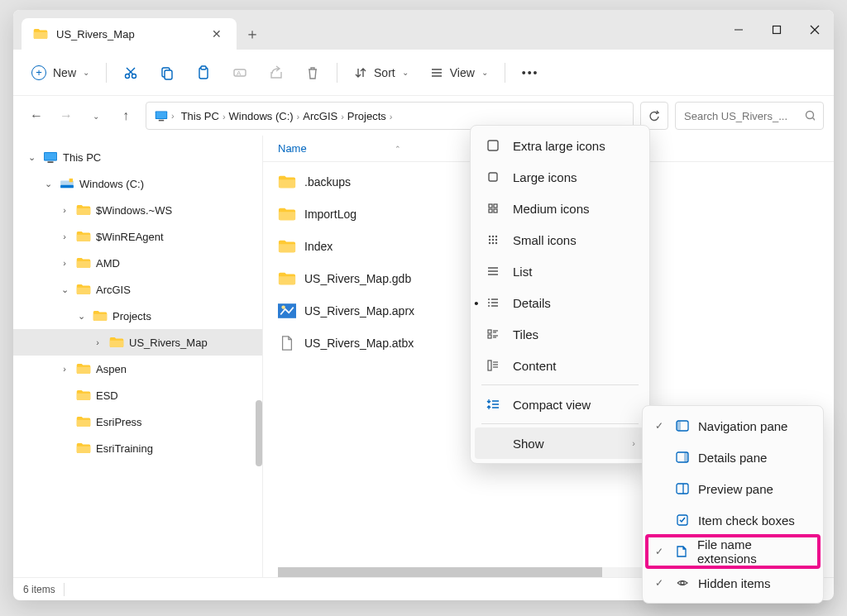 The height and width of the screenshot is (616, 847). I want to click on forward-button: →, so click(66, 116).